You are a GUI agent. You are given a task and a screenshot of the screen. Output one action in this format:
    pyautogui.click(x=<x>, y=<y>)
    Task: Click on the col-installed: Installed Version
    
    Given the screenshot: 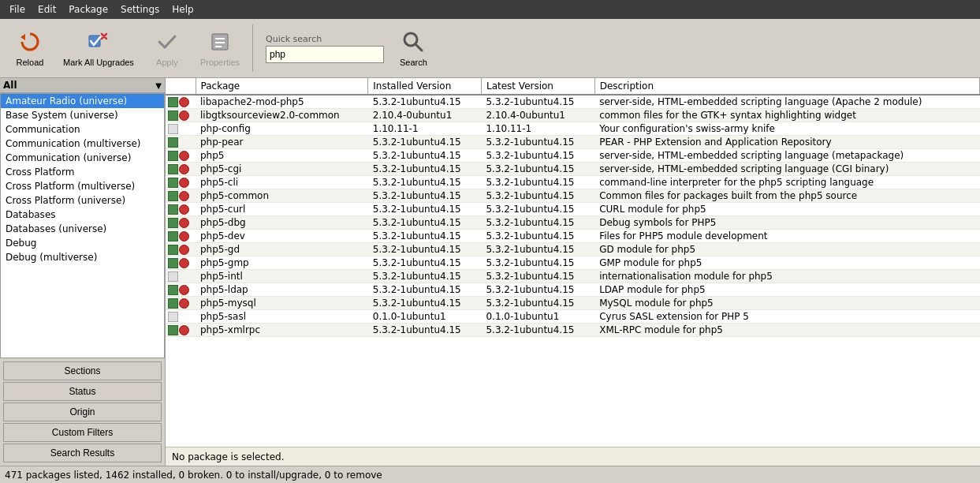 What is the action you would take?
    pyautogui.click(x=425, y=87)
    